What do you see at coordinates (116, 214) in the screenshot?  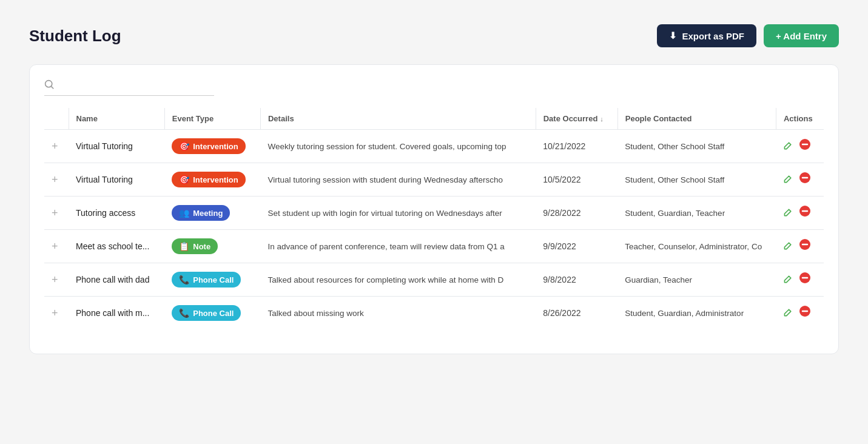 I see `name-cell: Tutoring access` at bounding box center [116, 214].